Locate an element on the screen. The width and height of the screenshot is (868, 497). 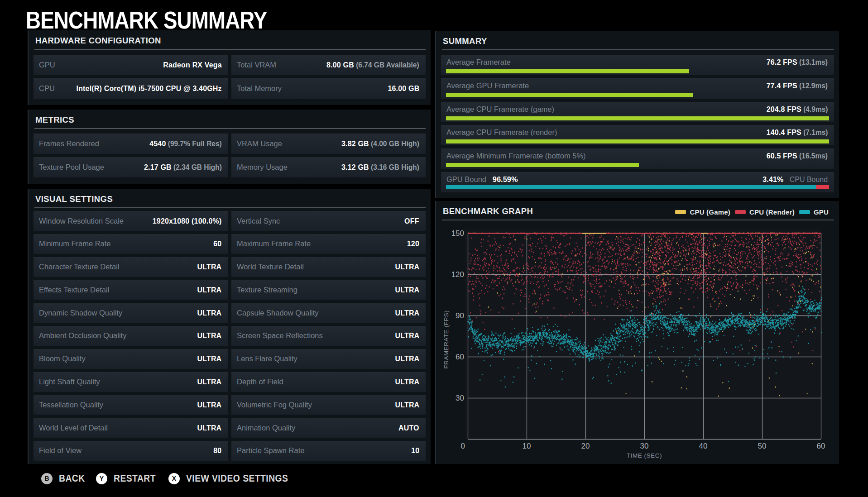
svg-text: 150 is located at coordinates (458, 234).